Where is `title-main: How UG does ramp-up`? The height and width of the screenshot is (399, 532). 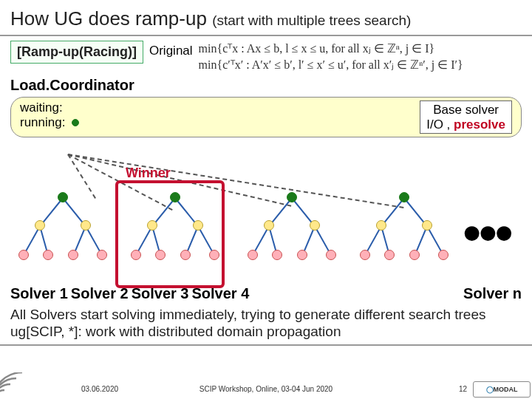 title-main: How UG does ramp-up is located at coordinates (109, 18).